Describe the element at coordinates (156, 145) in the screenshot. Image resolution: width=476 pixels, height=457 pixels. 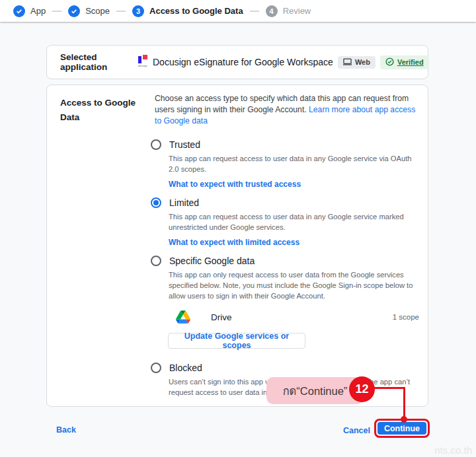
I see `radio-trusted` at that location.